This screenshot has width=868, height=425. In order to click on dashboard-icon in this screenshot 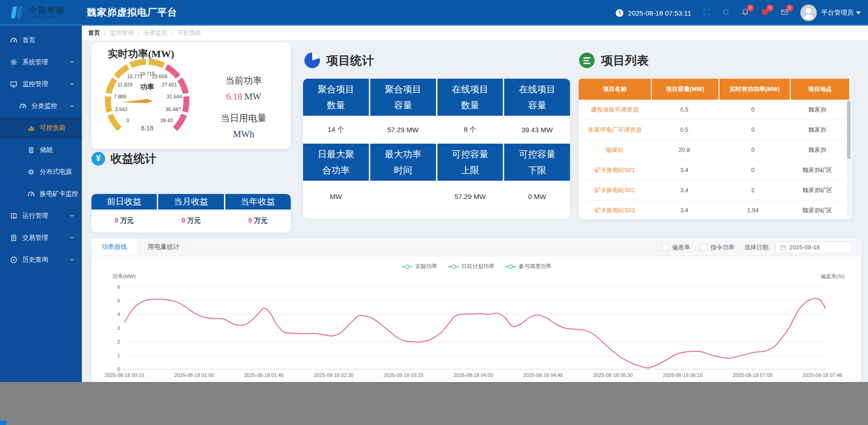, I will do `click(14, 40)`.